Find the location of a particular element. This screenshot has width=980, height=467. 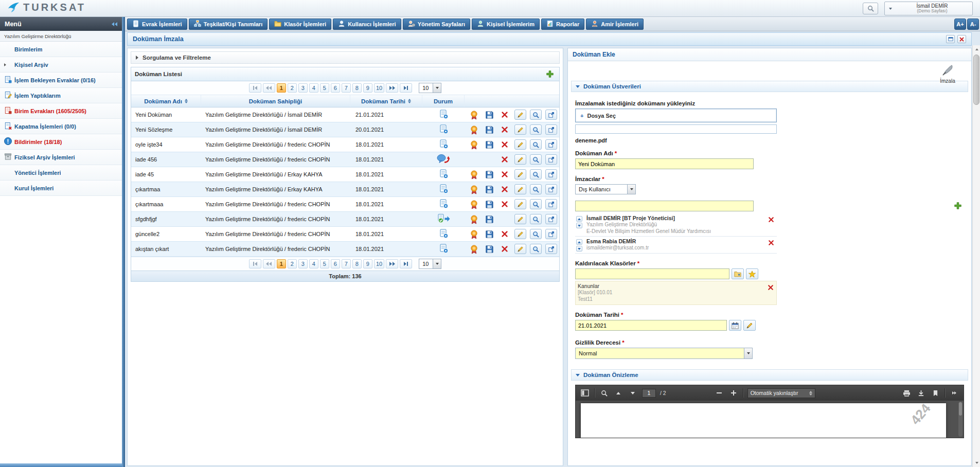

pager-page: 6 is located at coordinates (335, 88).